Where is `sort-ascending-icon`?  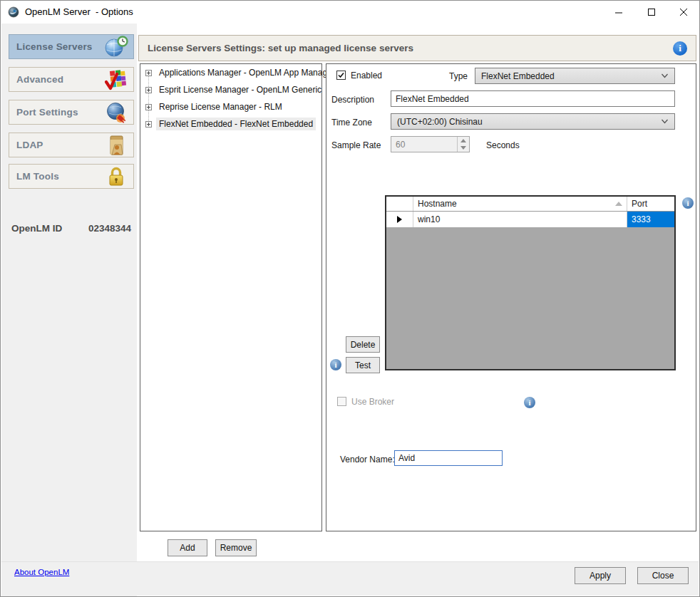
sort-ascending-icon is located at coordinates (619, 204).